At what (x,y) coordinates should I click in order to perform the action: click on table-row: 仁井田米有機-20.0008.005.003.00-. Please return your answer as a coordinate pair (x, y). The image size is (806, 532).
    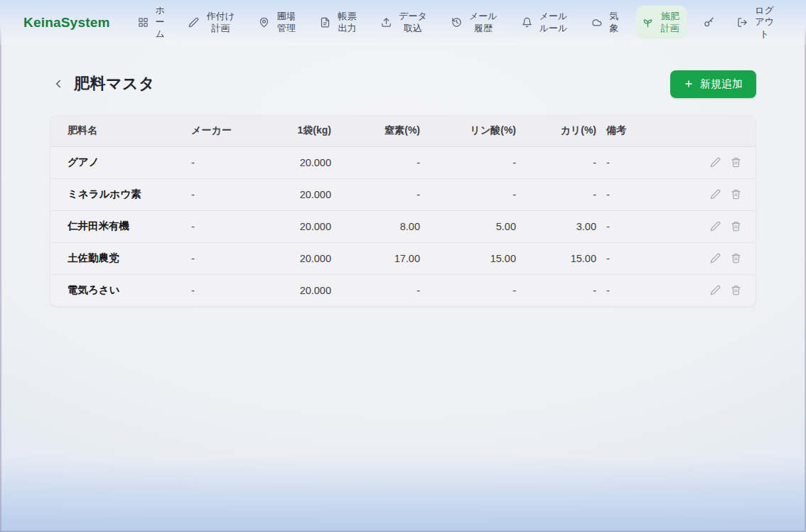
    Looking at the image, I should click on (403, 226).